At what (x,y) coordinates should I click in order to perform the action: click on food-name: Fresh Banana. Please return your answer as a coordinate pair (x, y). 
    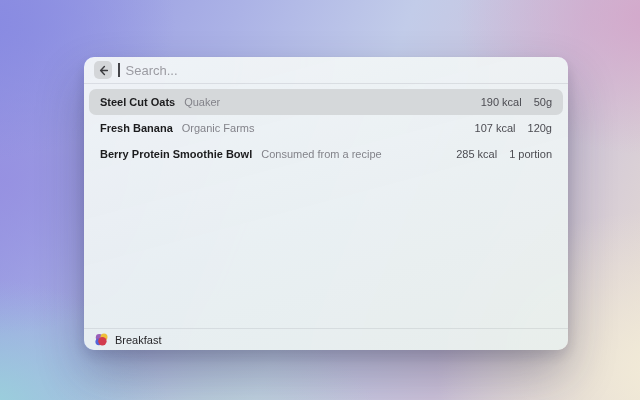
    Looking at the image, I should click on (136, 128).